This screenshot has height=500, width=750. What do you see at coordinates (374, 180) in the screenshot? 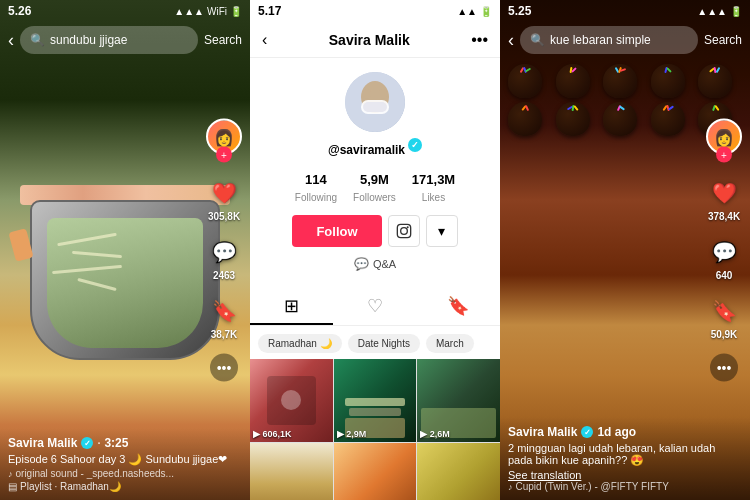
I see `followers-count: 5,9M` at bounding box center [374, 180].